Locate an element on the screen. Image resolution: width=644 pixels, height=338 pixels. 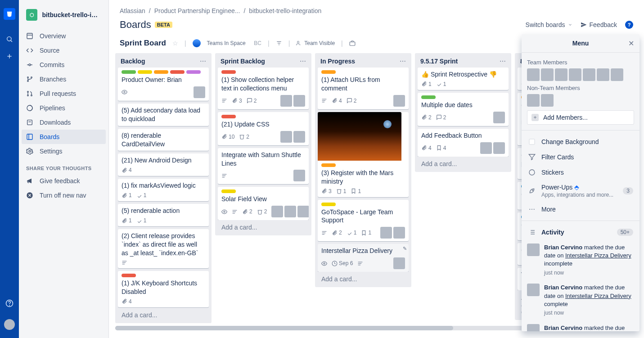
card: (21) New Android Design4 is located at coordinates (163, 165).